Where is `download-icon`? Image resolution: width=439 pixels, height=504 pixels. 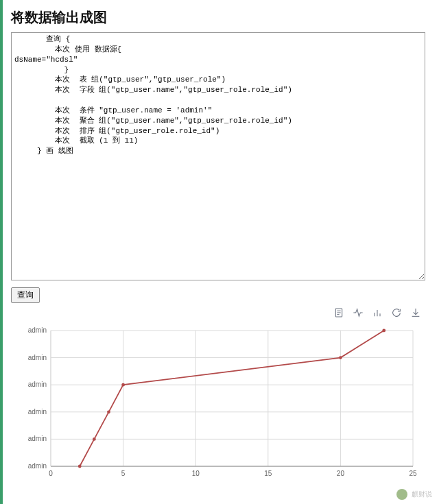 download-icon is located at coordinates (416, 314).